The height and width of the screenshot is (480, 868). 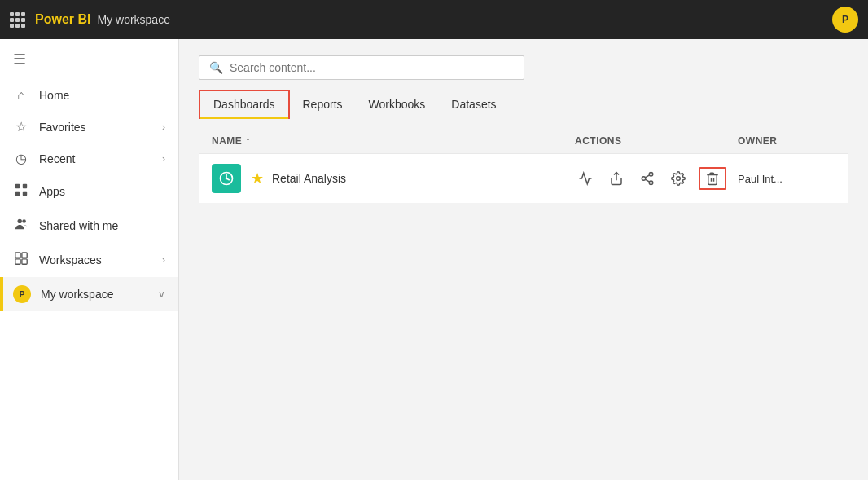 What do you see at coordinates (52, 192) in the screenshot?
I see `sidebar-item-label: Apps` at bounding box center [52, 192].